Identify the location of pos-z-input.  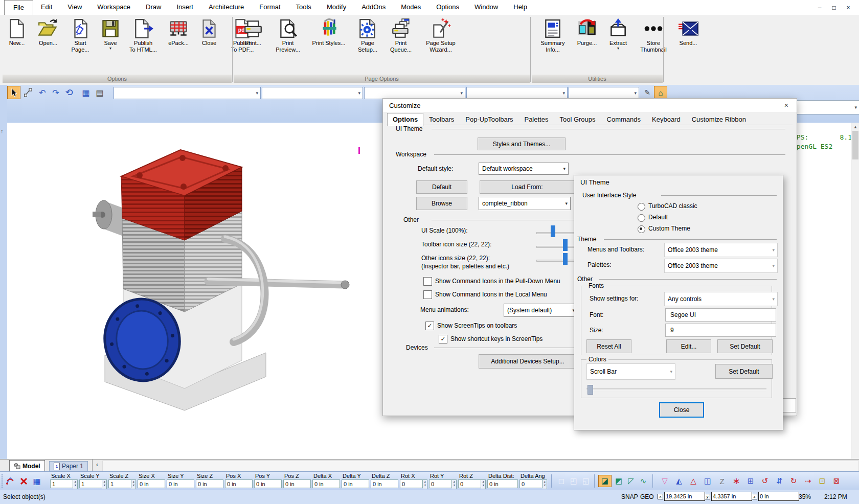
(297, 484).